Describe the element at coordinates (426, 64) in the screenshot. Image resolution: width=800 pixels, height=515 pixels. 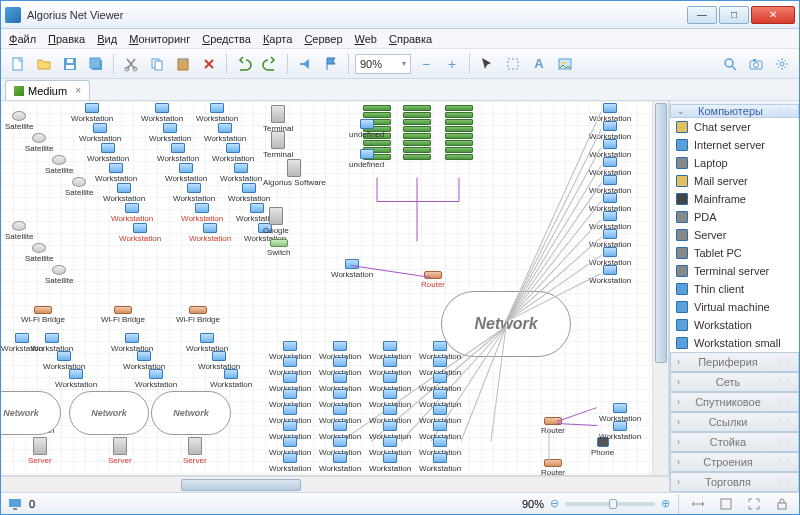
I see `zoom-out-button: −` at that location.